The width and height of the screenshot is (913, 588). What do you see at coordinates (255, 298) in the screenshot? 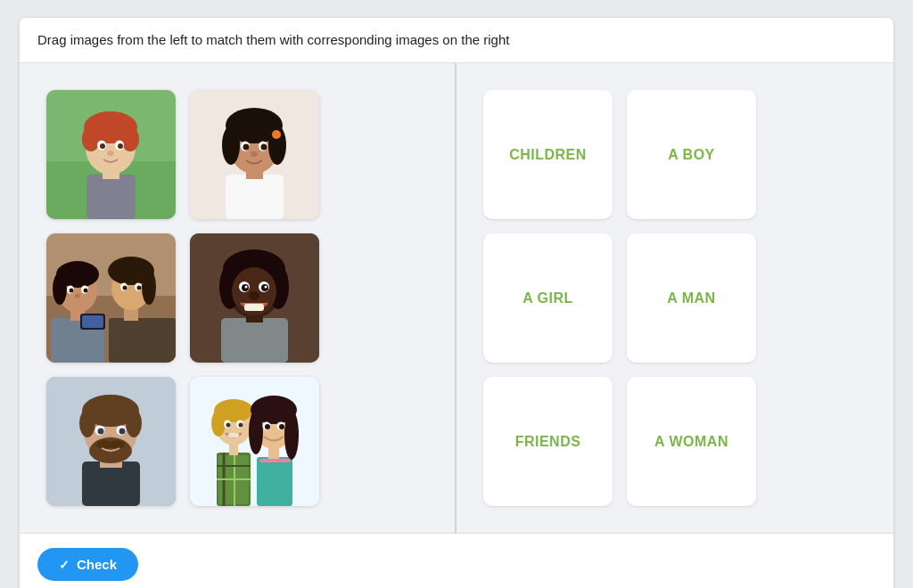
I see `image-card-woman2` at bounding box center [255, 298].